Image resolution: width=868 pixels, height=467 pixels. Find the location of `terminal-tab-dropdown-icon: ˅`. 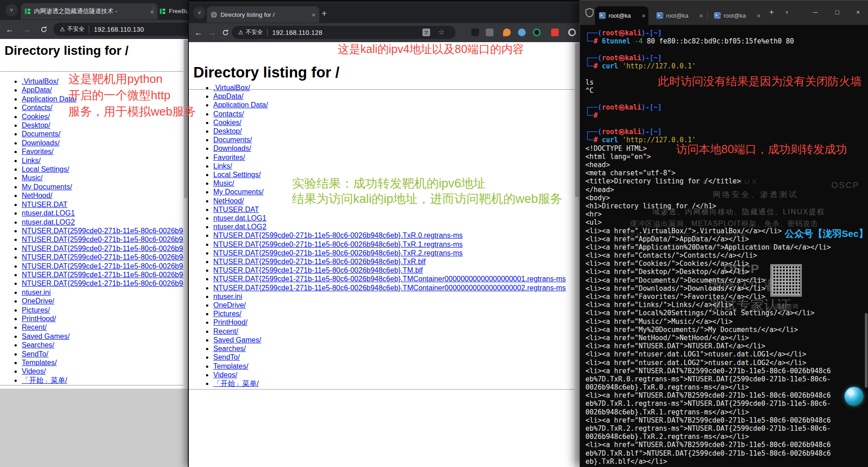

terminal-tab-dropdown-icon: ˅ is located at coordinates (787, 12).